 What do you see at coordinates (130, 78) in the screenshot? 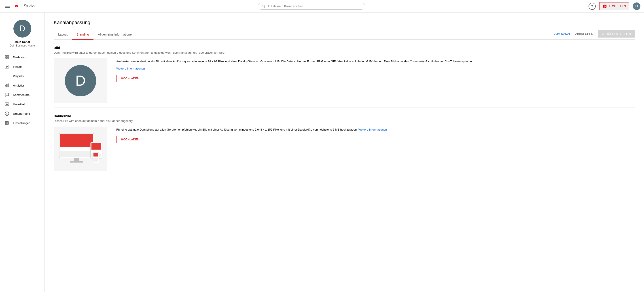
I see `bild-hochladen-button: HOCHLADEN` at bounding box center [130, 78].